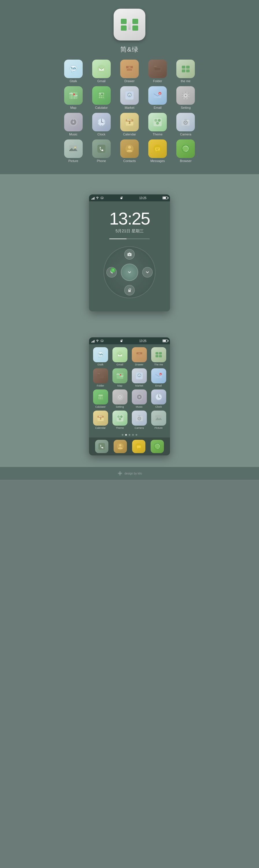 The width and height of the screenshot is (259, 868). What do you see at coordinates (186, 108) in the screenshot?
I see `icon-setting-label: Setting` at bounding box center [186, 108].